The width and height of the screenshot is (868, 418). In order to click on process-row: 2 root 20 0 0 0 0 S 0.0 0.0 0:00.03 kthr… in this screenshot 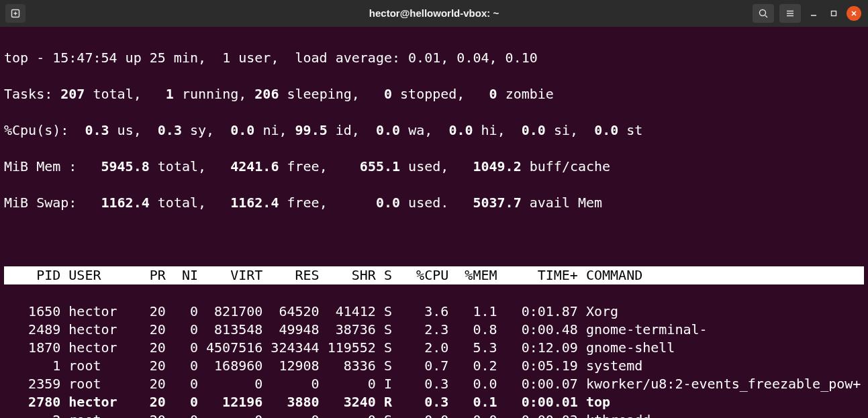, I will do `click(434, 415)`.